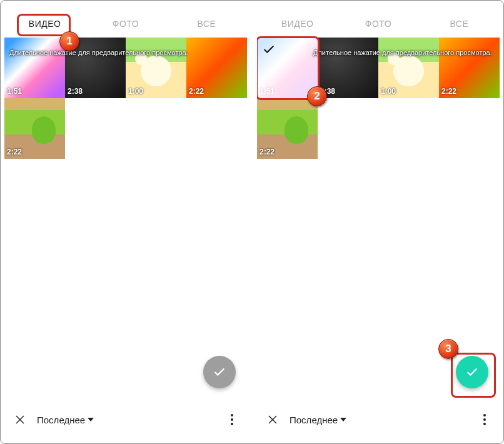 The image size is (504, 444). Describe the element at coordinates (448, 349) in the screenshot. I see `annotation-badge: 3` at that location.